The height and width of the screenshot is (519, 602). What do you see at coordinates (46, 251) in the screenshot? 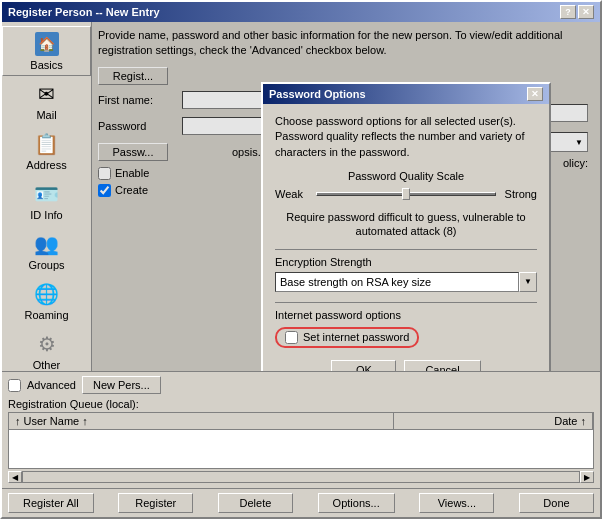
I see `sidebar-item-groups: 👥 Groups` at bounding box center [46, 251].